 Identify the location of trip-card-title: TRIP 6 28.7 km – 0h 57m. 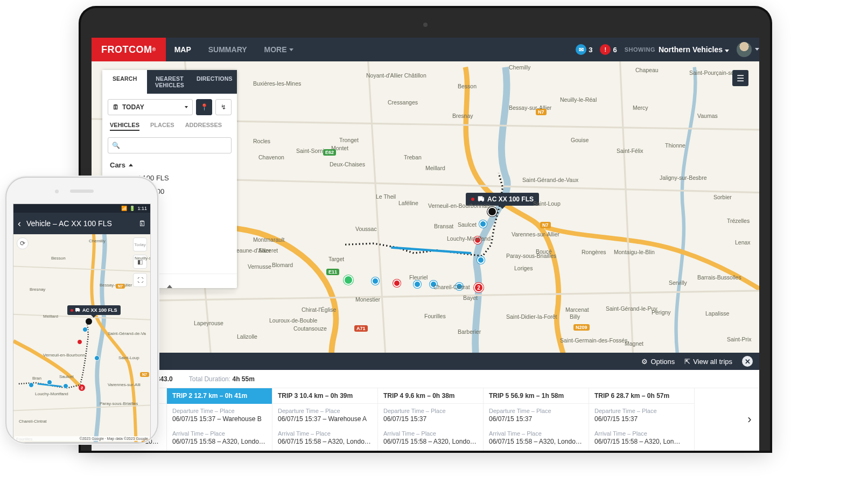
(642, 396).